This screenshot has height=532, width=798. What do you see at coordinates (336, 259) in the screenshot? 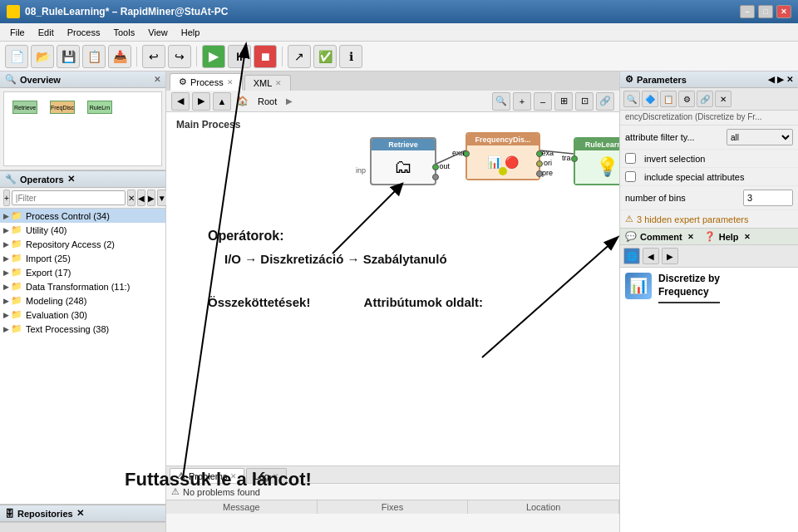
I see `chain-text: I/O → Diszkretizáció → Szabálytanuló` at bounding box center [336, 259].